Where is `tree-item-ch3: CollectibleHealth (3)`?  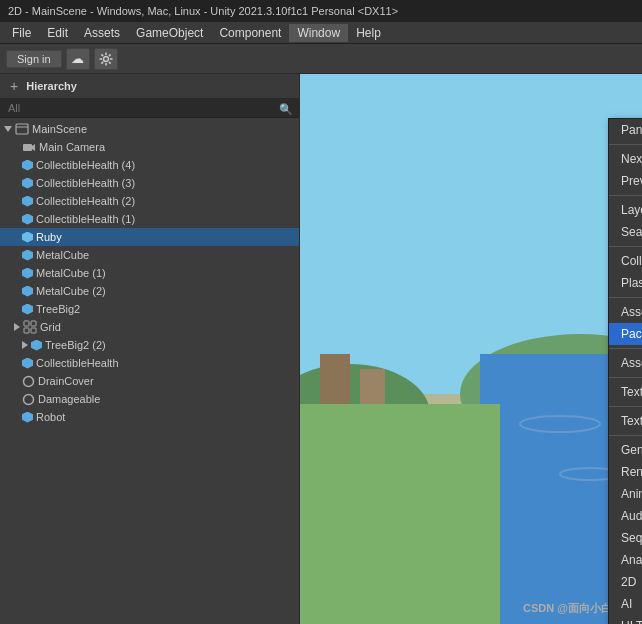 tree-item-ch3: CollectibleHealth (3) is located at coordinates (150, 183).